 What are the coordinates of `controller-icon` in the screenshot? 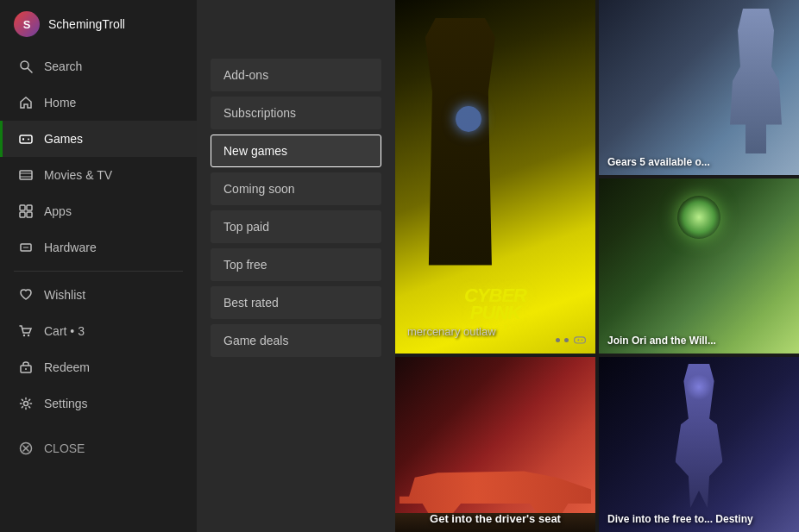 It's located at (580, 340).